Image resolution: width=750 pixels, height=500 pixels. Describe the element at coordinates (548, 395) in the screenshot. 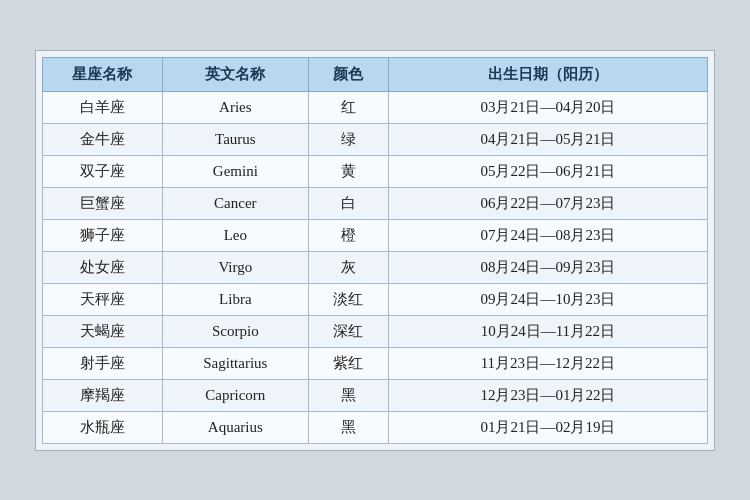

I see `cell-date: 12月23日—01月22日` at that location.